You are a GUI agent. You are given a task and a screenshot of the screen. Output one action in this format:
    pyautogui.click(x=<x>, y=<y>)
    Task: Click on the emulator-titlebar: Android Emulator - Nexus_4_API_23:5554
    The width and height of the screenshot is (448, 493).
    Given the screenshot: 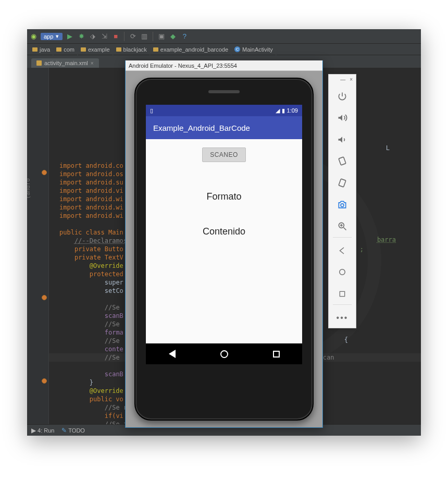 What is the action you would take?
    pyautogui.click(x=224, y=66)
    